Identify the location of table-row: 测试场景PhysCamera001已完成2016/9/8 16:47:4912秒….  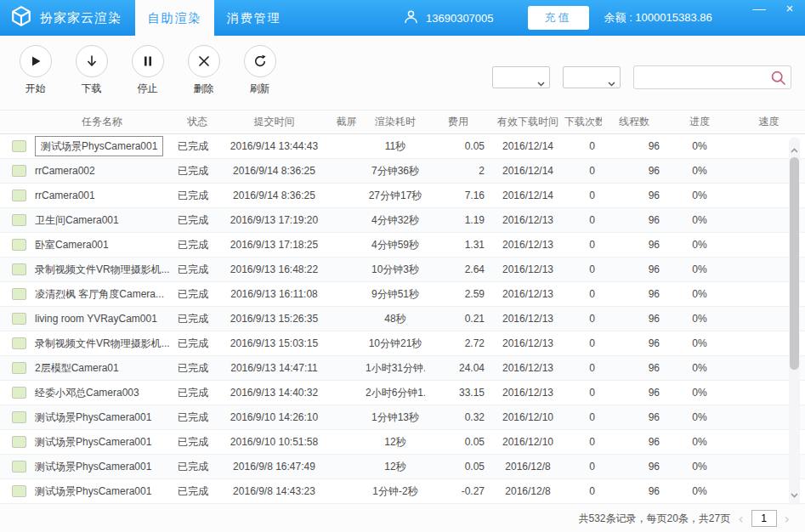
(403, 467).